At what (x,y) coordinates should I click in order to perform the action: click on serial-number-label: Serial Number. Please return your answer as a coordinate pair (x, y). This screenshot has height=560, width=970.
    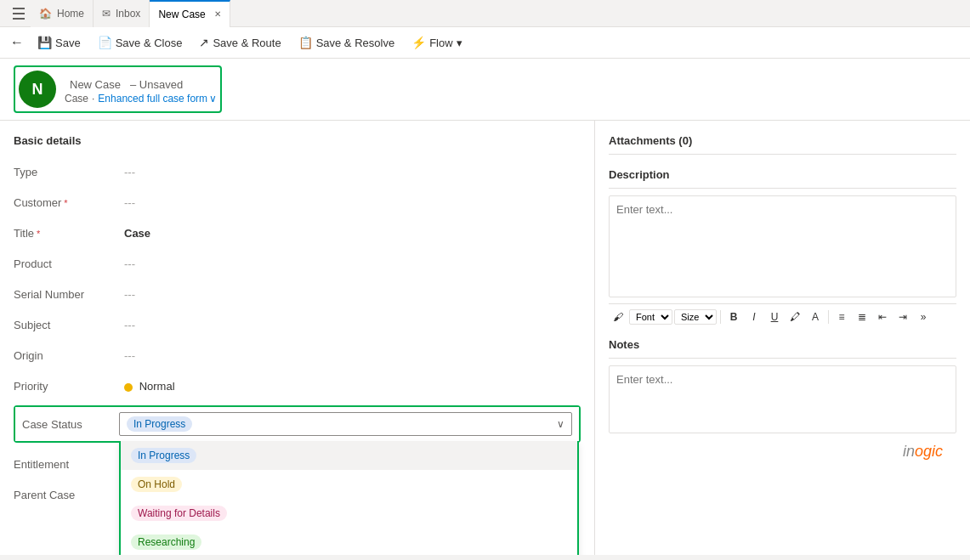
    Looking at the image, I should click on (69, 292).